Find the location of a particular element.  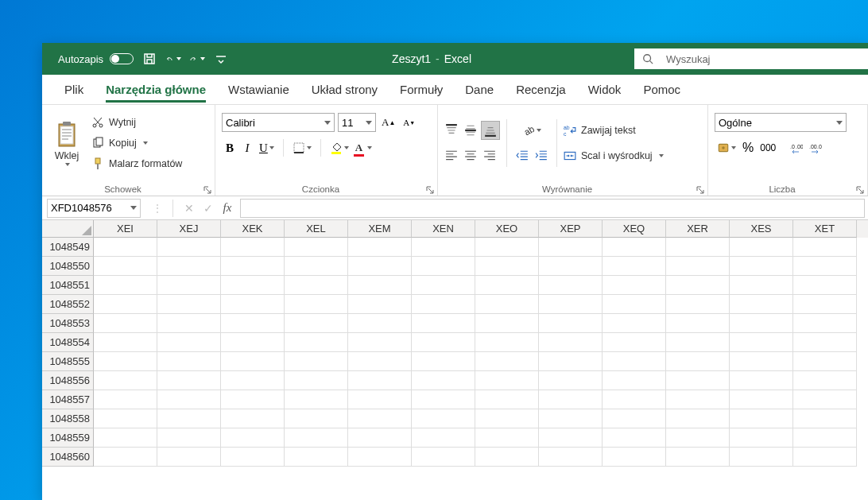

row-header: 1048558 is located at coordinates (68, 419).